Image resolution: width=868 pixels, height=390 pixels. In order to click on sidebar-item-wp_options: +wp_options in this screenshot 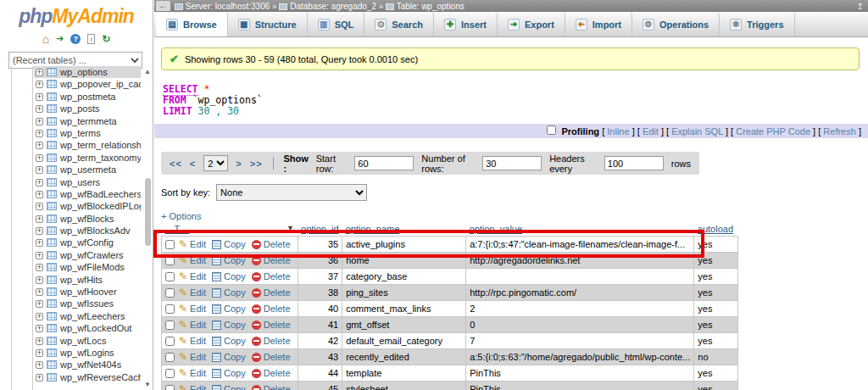, I will do `click(87, 72)`.